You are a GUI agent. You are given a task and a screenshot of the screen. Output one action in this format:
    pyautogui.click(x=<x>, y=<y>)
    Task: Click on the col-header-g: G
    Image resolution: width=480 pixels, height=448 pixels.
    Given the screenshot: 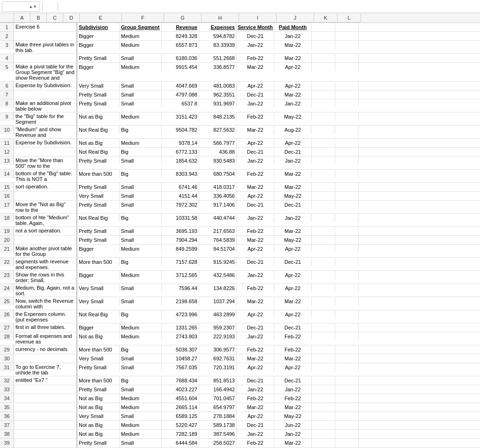 What is the action you would take?
    pyautogui.click(x=183, y=18)
    